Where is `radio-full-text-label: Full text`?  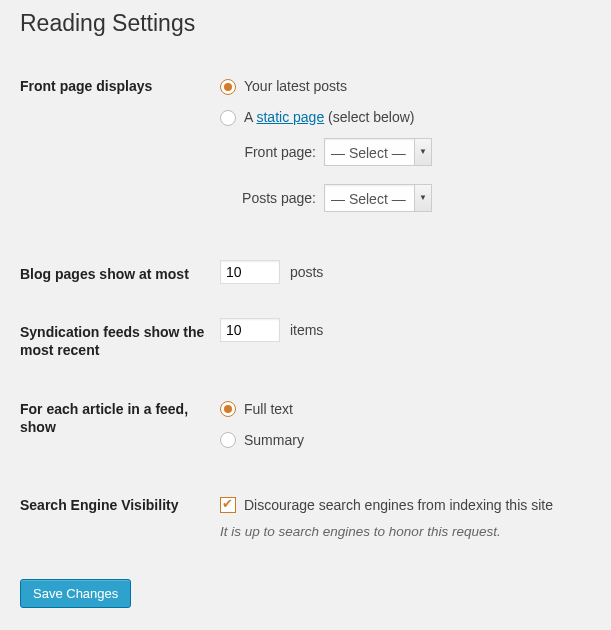
radio-full-text-label: Full text is located at coordinates (268, 410).